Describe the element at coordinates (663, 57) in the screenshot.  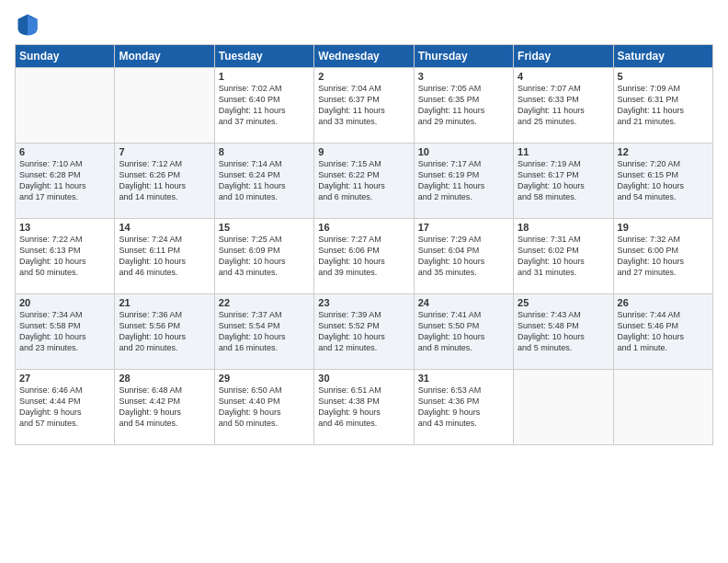
I see `col-saturday: Saturday` at that location.